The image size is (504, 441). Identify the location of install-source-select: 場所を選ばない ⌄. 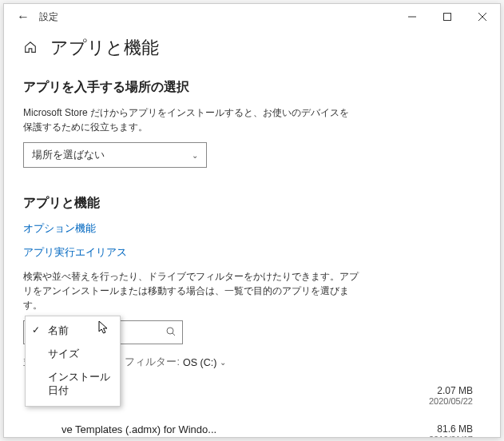
(115, 155).